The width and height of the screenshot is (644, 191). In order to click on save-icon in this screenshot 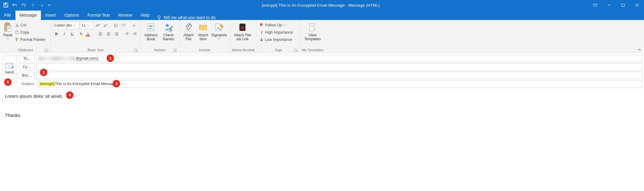, I will do `click(6, 5)`.